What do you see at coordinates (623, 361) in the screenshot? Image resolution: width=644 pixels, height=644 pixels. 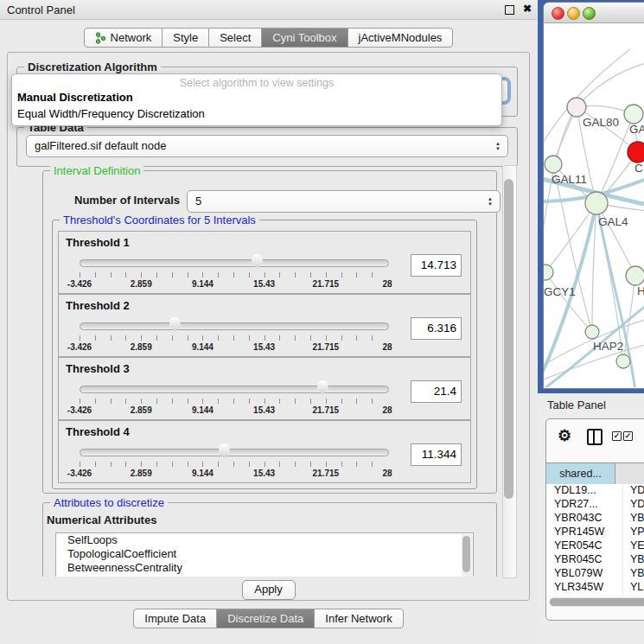 I see `network-node` at bounding box center [623, 361].